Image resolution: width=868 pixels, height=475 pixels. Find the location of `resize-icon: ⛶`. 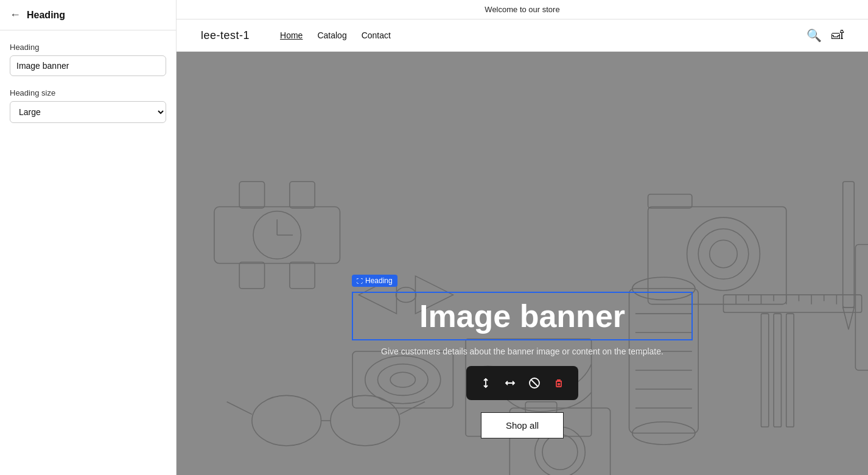

resize-icon: ⛶ is located at coordinates (360, 281).